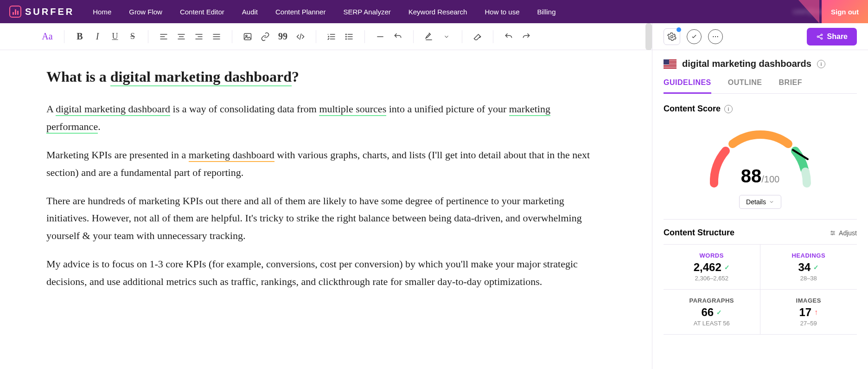 The height and width of the screenshot is (369, 868). Describe the element at coordinates (332, 37) in the screenshot. I see `ordered-list-icon` at that location.